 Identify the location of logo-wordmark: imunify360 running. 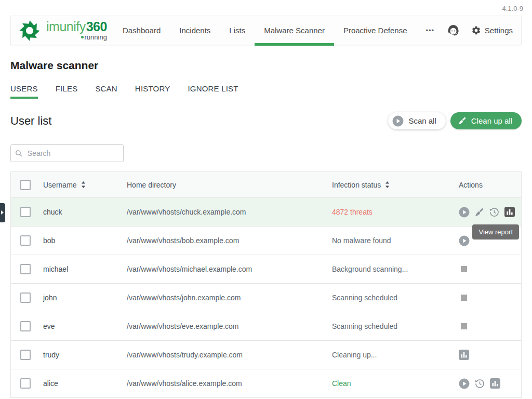
(77, 30).